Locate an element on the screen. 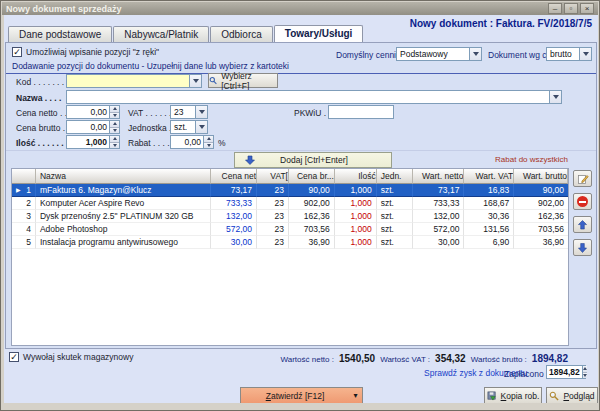 Image resolution: width=600 pixels, height=411 pixels. arrow-down-icon is located at coordinates (582, 248).